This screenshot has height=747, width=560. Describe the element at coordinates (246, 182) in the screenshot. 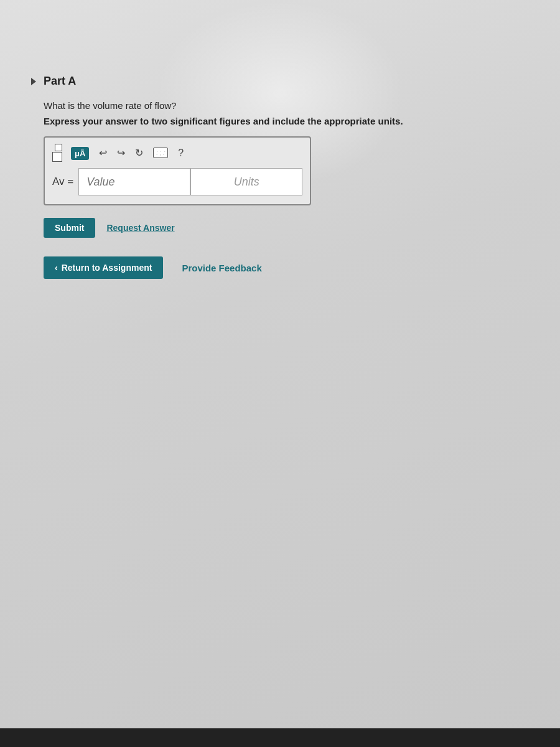

I see `units-dropdown: Units` at that location.